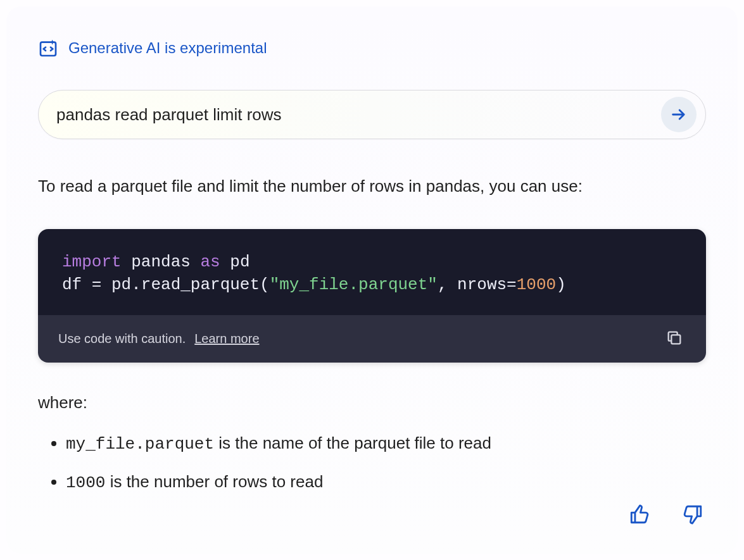 The height and width of the screenshot is (560, 744). What do you see at coordinates (372, 115) in the screenshot?
I see `search-bar` at bounding box center [372, 115].